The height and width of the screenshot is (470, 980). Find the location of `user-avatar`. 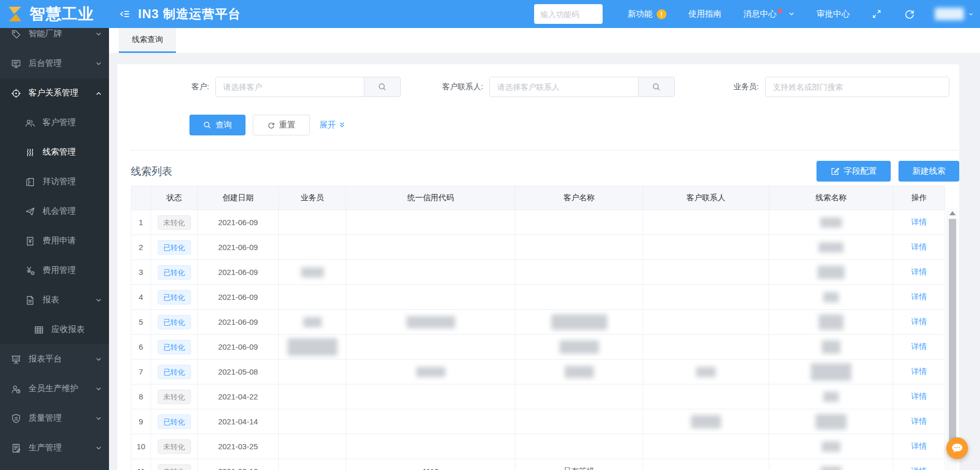

user-avatar is located at coordinates (954, 14).